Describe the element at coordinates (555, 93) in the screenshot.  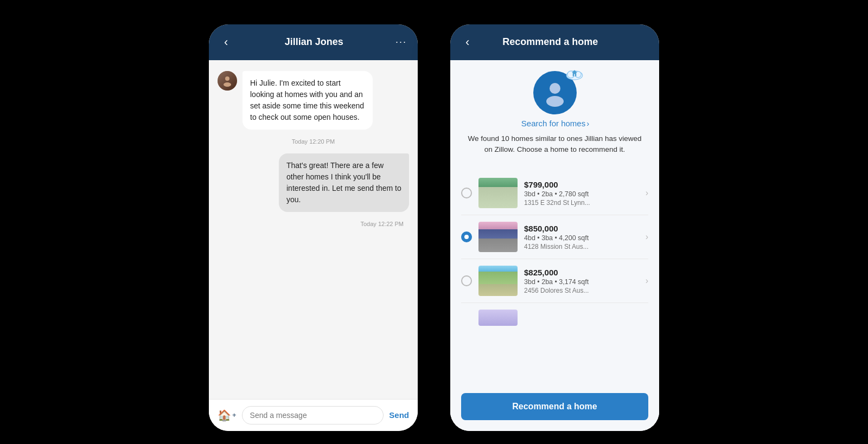
I see `agent-avatar-wrap` at that location.